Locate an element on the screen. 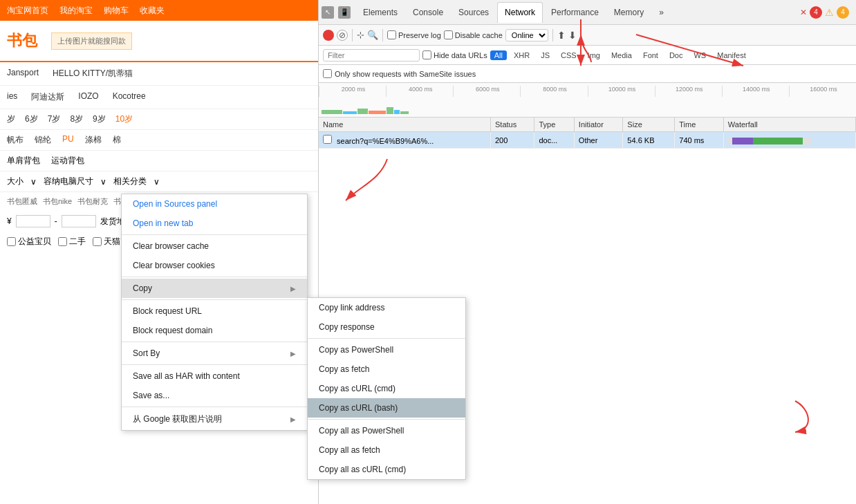  category-down-icon: ∨ is located at coordinates (156, 182).